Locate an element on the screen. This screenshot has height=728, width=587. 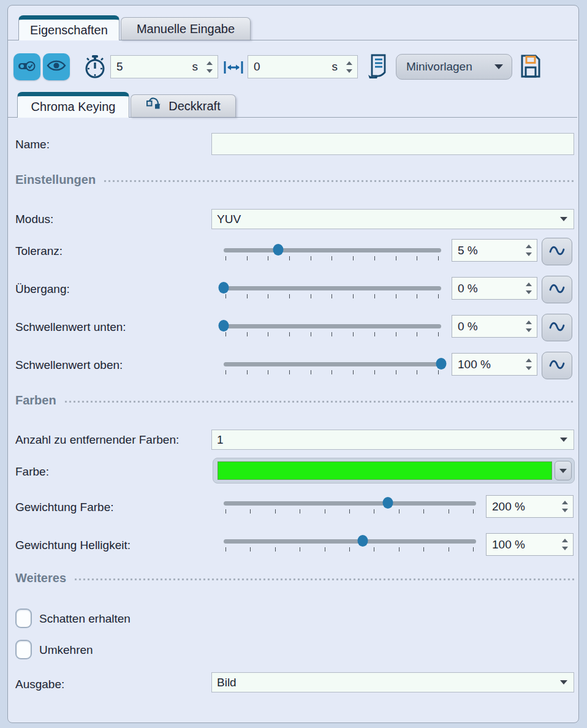
toleranz-spinners is located at coordinates (529, 250).